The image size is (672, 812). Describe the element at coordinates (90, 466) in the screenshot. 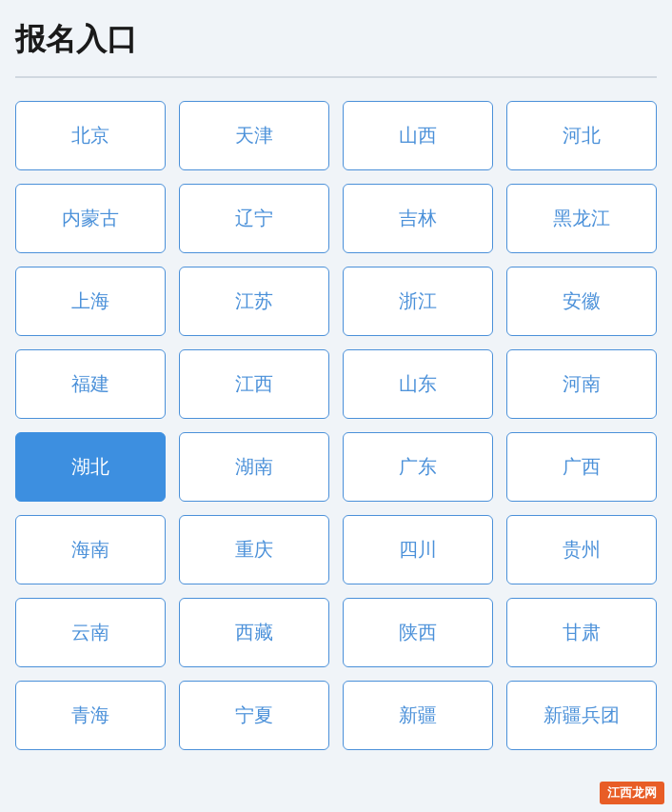

I see `region-button-16: 湖北` at that location.